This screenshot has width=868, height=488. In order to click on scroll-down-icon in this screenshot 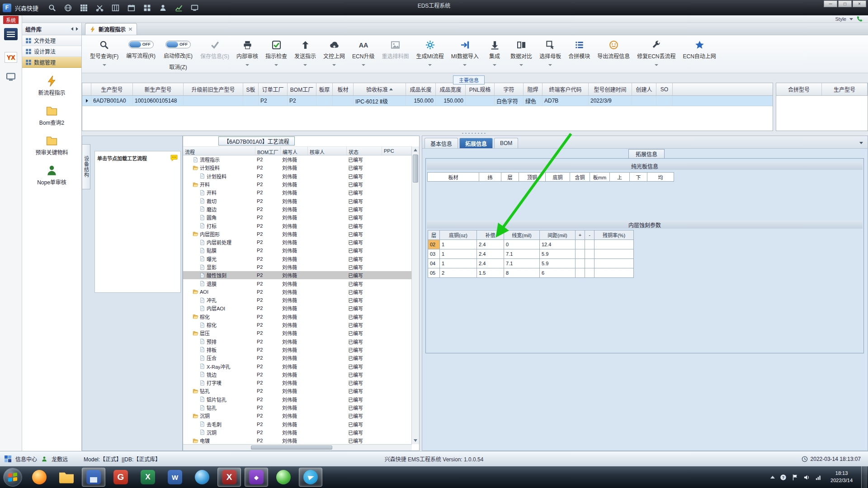, I will do `click(415, 441)`.